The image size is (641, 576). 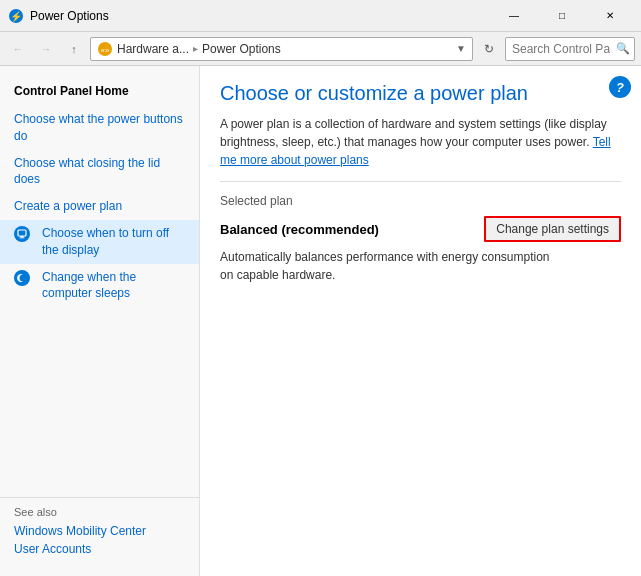 I want to click on help-button: ?, so click(x=620, y=87).